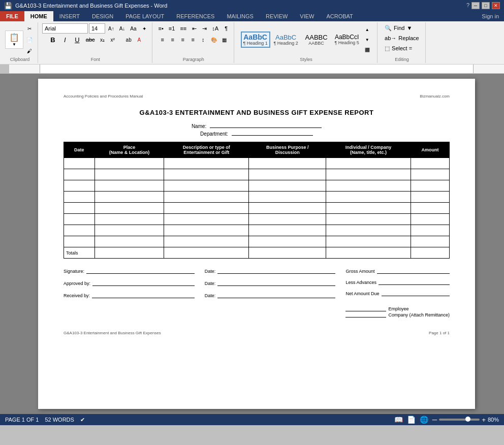  I want to click on zoom-out-button: ─, so click(435, 420).